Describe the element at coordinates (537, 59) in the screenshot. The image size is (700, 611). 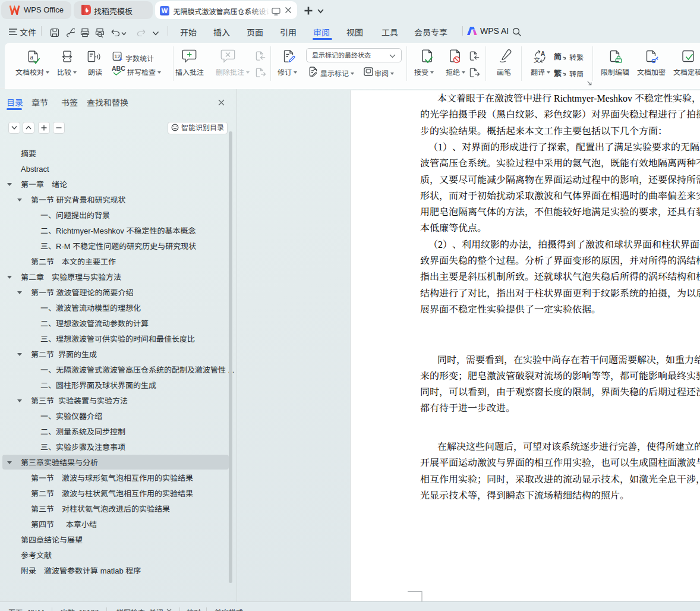
I see `svg-text: 文` at that location.